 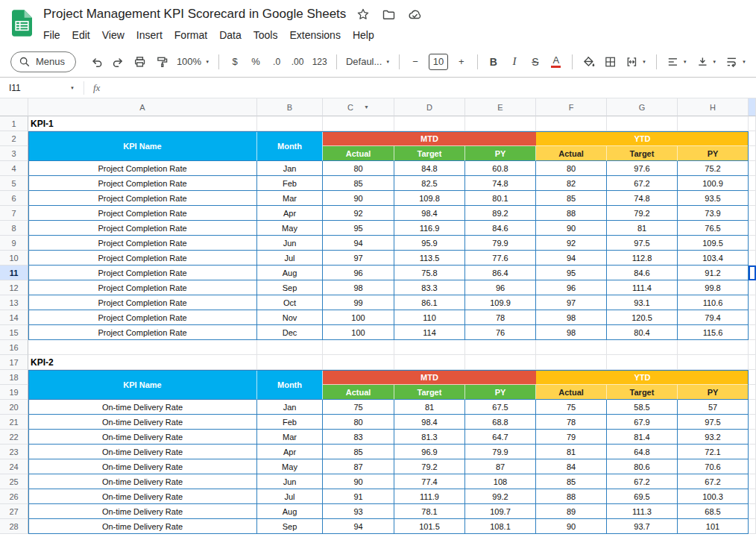 What do you see at coordinates (643, 377) in the screenshot?
I see `ytd-header-2: YTD` at bounding box center [643, 377].